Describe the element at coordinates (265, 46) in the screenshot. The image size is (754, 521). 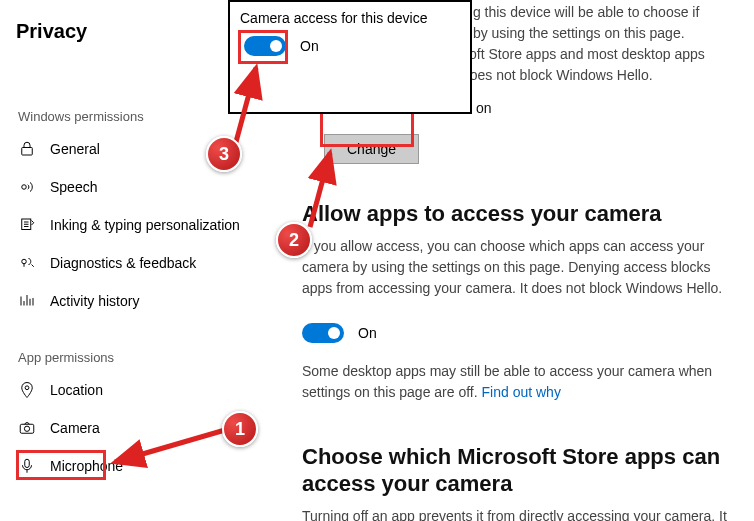
I see `device-camera-toggle` at that location.